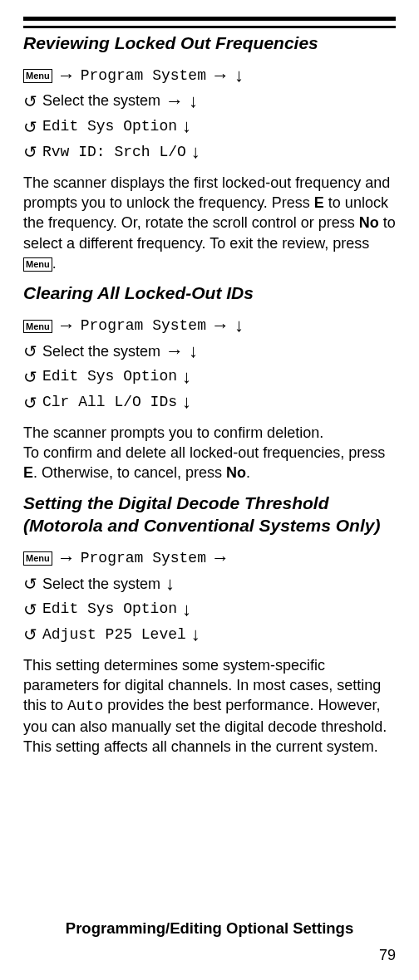  I want to click on footer-title: Programming/Editing Optional Settings, so click(210, 929).